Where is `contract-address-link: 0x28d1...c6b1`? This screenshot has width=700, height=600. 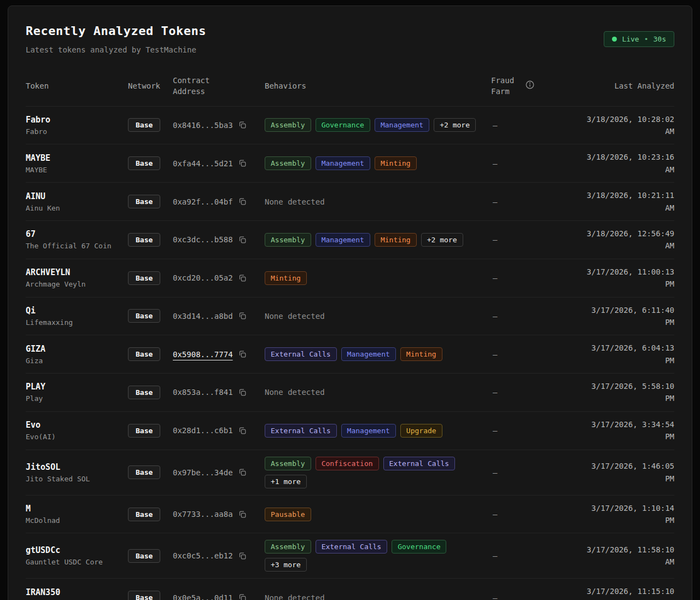
contract-address-link: 0x28d1...c6b1 is located at coordinates (203, 430).